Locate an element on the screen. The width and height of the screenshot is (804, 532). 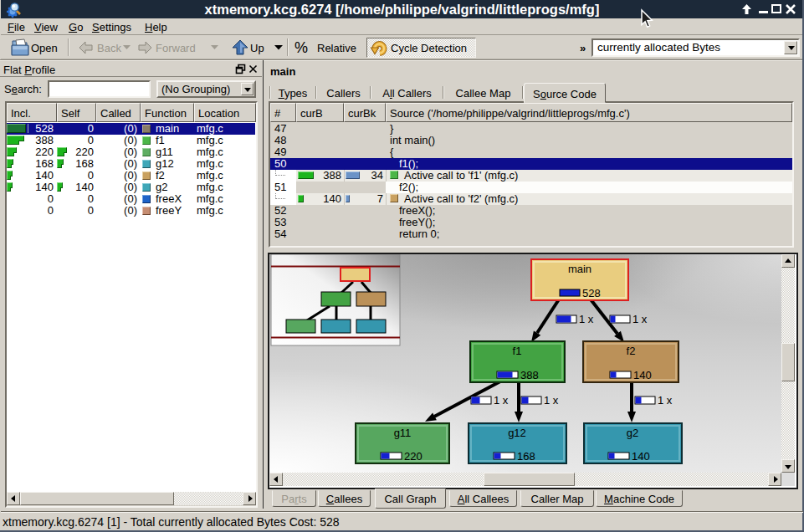
svg-text: main is located at coordinates (580, 269).